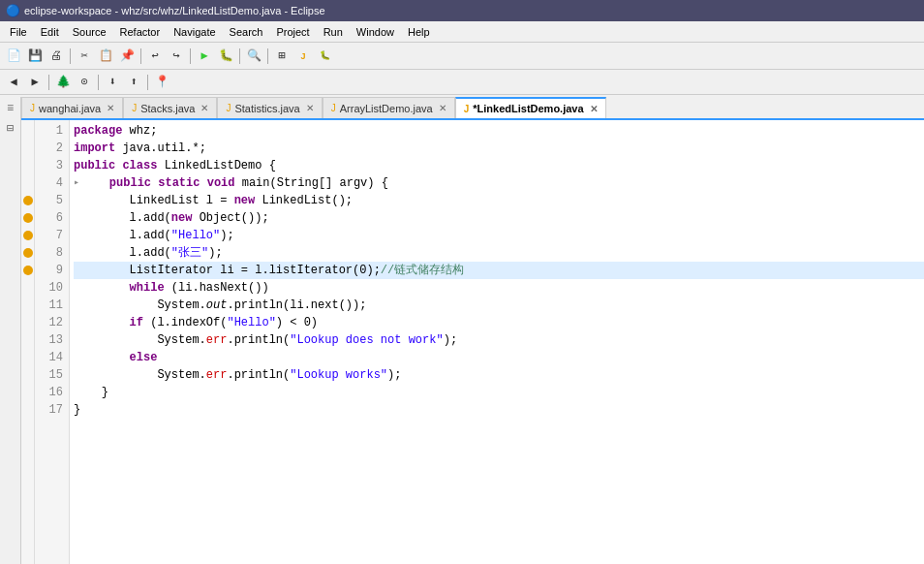  Describe the element at coordinates (161, 148) in the screenshot. I see `token-plain: java.util.*;` at that location.